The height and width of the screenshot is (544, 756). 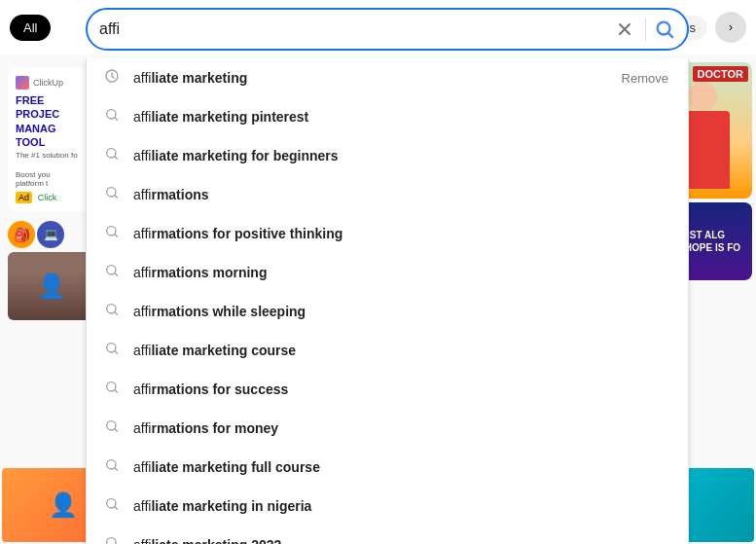 What do you see at coordinates (720, 74) in the screenshot?
I see `doctor-label: DOCTOR` at bounding box center [720, 74].